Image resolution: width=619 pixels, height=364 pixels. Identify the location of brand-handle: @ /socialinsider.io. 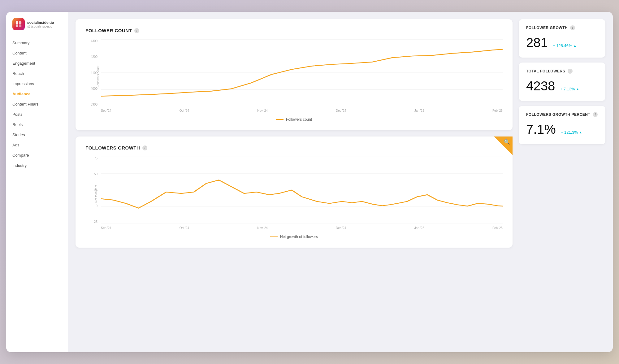
(41, 27).